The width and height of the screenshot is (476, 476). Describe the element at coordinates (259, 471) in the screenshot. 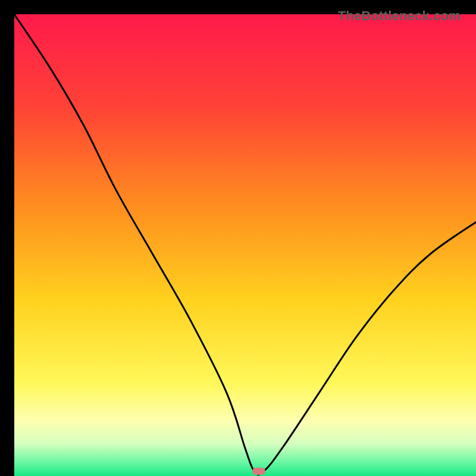

I see `optimal-marker` at that location.